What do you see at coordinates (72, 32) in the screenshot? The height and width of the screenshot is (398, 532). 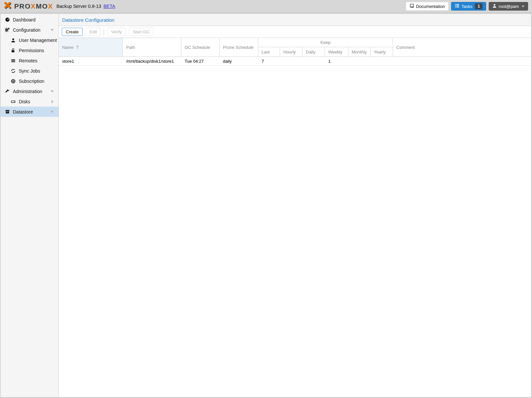 I see `create-button: Create` at bounding box center [72, 32].